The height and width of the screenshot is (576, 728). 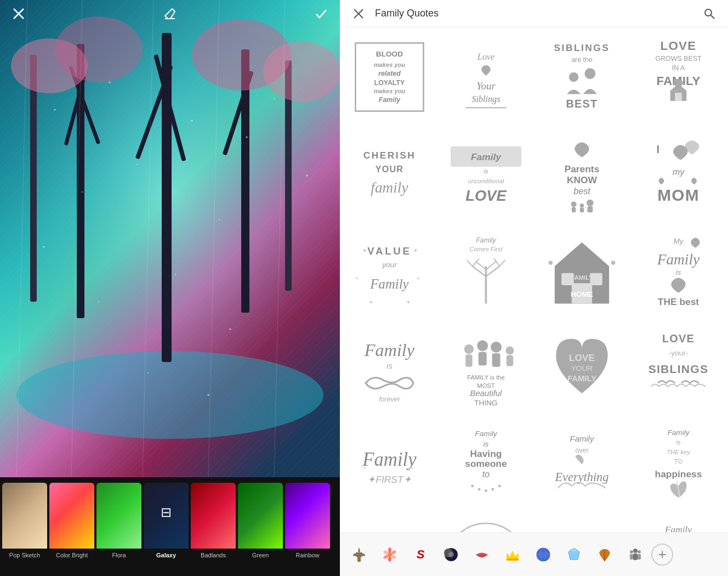 I want to click on svg-text: makes you, so click(x=390, y=65).